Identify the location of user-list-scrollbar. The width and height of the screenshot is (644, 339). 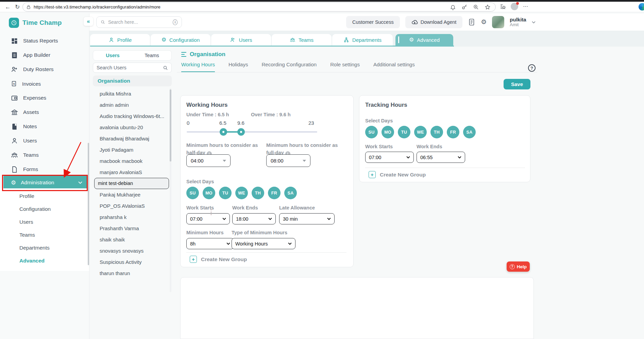
(171, 190).